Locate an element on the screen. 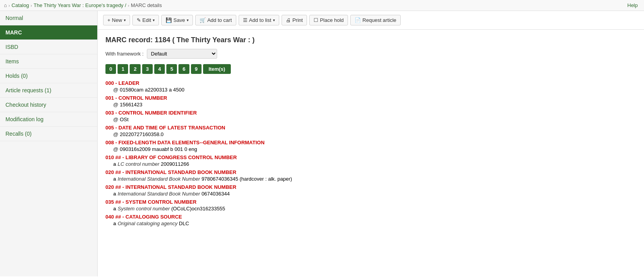 This screenshot has width=644, height=278. marc-field: 008 - FIXED-LENGTH DATA ELEMENTS--GENERA… is located at coordinates (371, 146).